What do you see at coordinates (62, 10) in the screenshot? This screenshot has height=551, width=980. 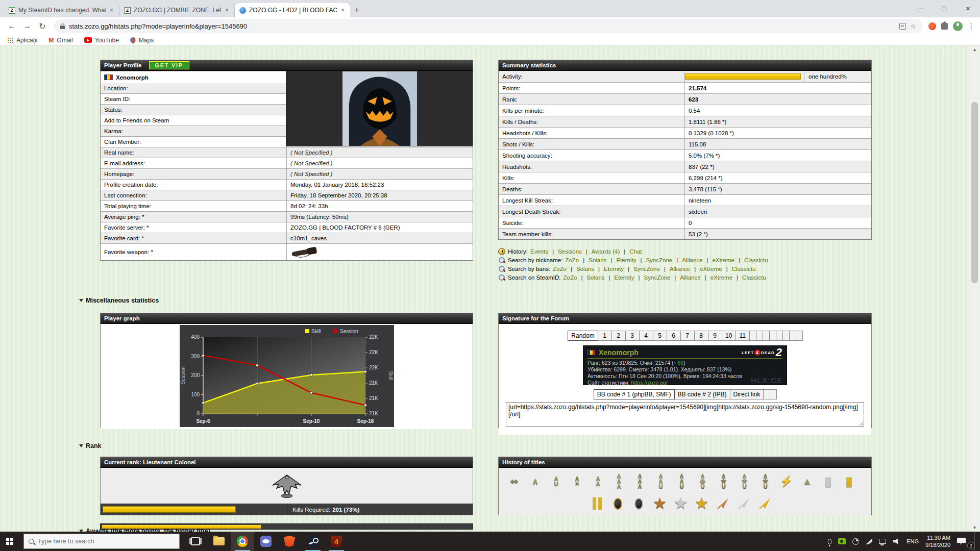 I see `browser-tab: ZMy SteamID has changed. What t×` at bounding box center [62, 10].